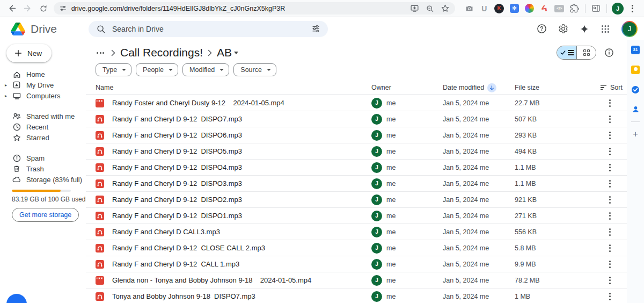  What do you see at coordinates (356, 232) in the screenshot?
I see `file-row: Randy F and Cheryl D CALL3.mp3JmeJan 5, …` at bounding box center [356, 232].